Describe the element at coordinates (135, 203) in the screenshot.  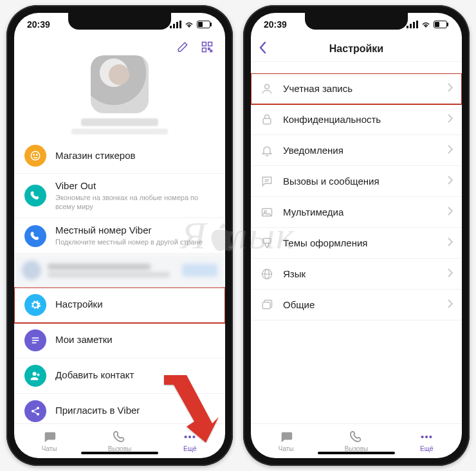
I see `menu-sub: Экономьте на звонках на любые номера по …` at that location.